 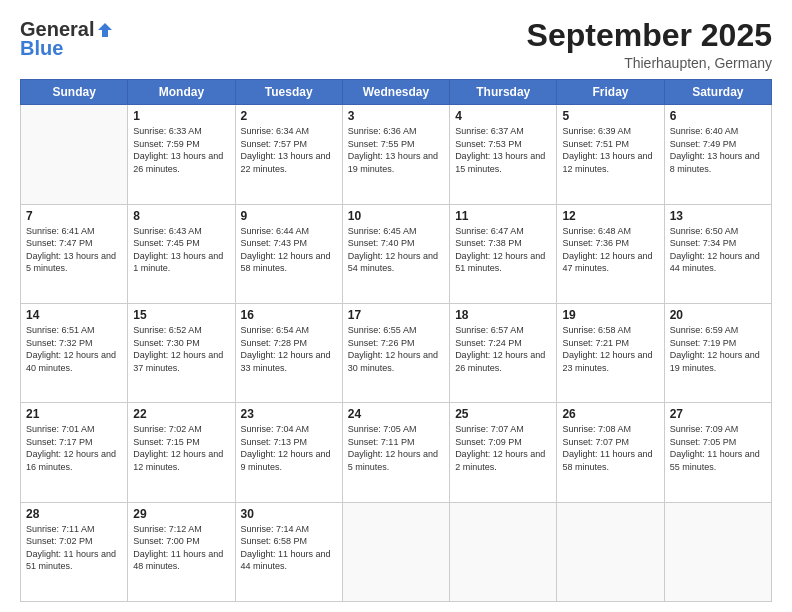 What do you see at coordinates (610, 349) in the screenshot?
I see `cell-text: Sunrise: 6:58 AMSunset: 7:21 PMDaylight:…` at bounding box center [610, 349].